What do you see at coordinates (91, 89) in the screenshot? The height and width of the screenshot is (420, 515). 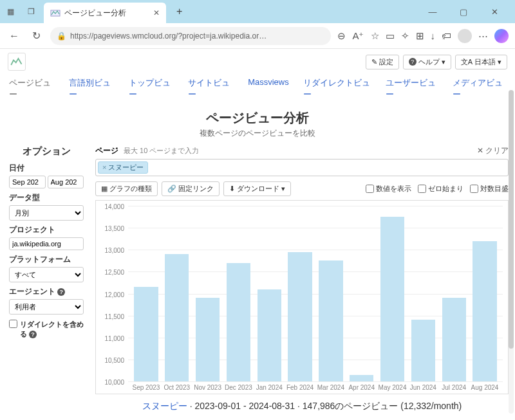 I see `nav-langviews: 言語別ビュー` at bounding box center [91, 89].